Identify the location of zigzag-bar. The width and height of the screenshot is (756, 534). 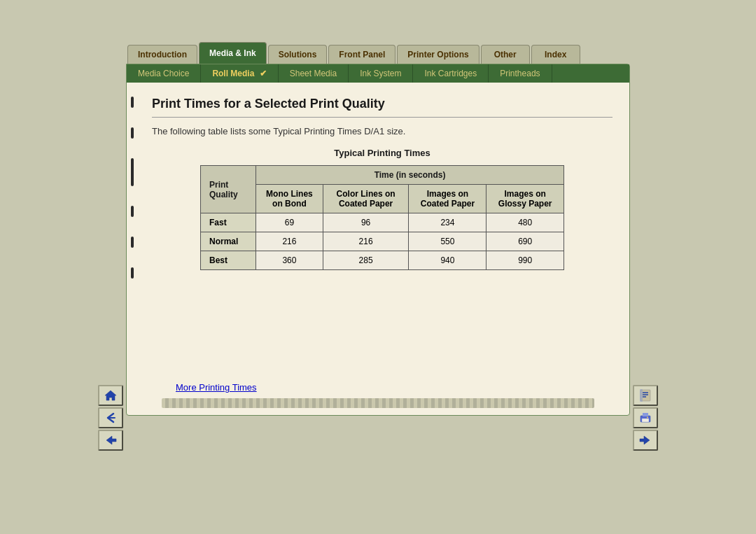
(378, 403).